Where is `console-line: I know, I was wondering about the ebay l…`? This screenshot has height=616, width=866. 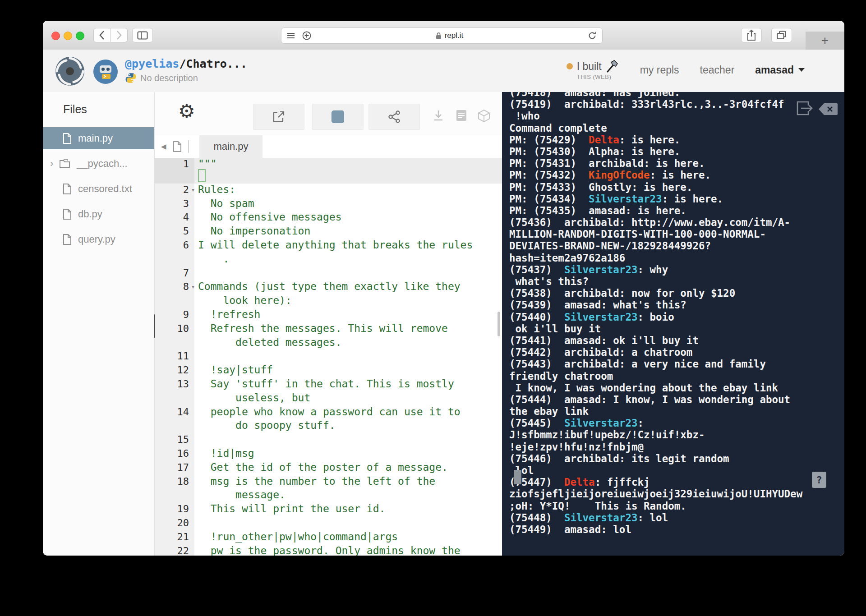 console-line: I know, I was wondering about the ebay l… is located at coordinates (677, 388).